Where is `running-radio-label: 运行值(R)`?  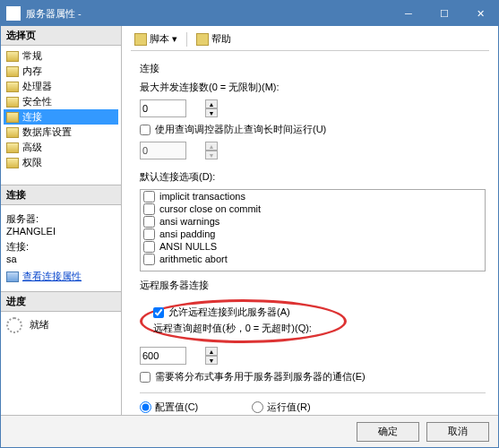
running-radio-label: 运行值(R) is located at coordinates (281, 407).